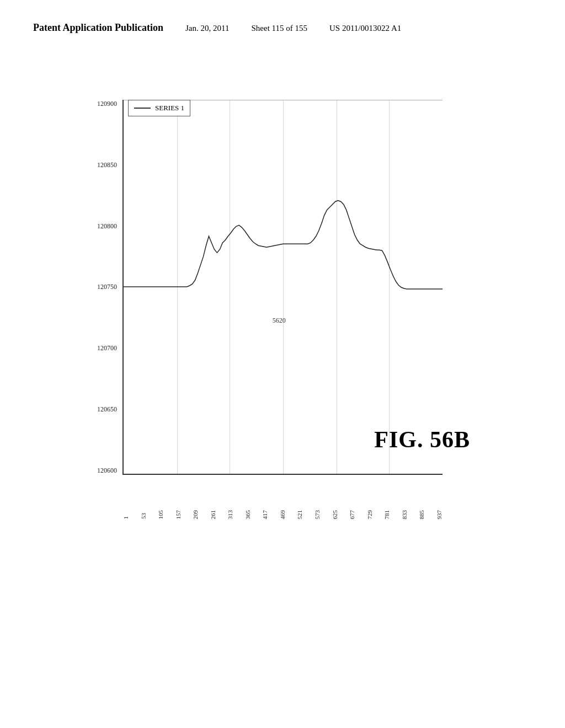  I want to click on chart-annotation-5620: 5620, so click(279, 321).